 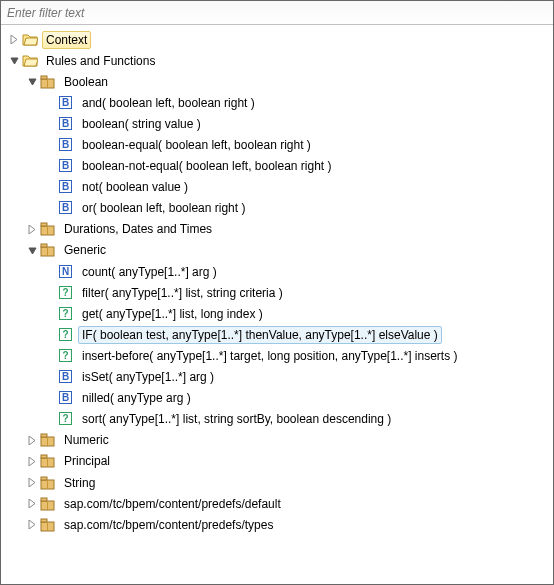 I want to click on tree-item-function: boolean-not-equal( boolean left, boolean…, so click(x=277, y=166).